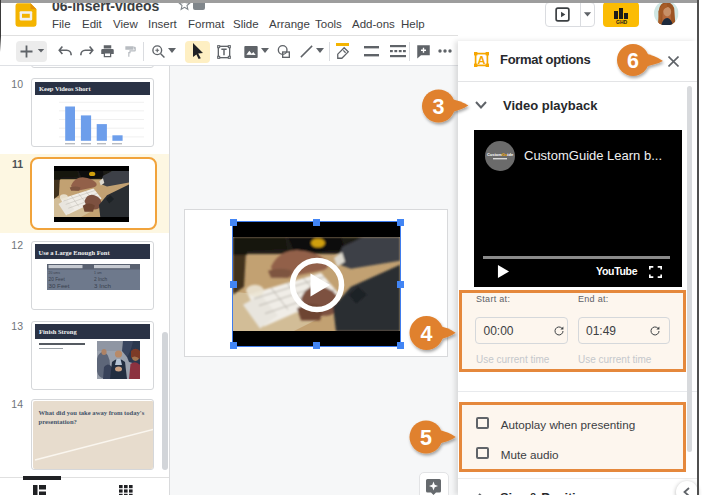 The width and height of the screenshot is (712, 495). What do you see at coordinates (500, 154) in the screenshot?
I see `svg-text: CustomGuide` at bounding box center [500, 154].